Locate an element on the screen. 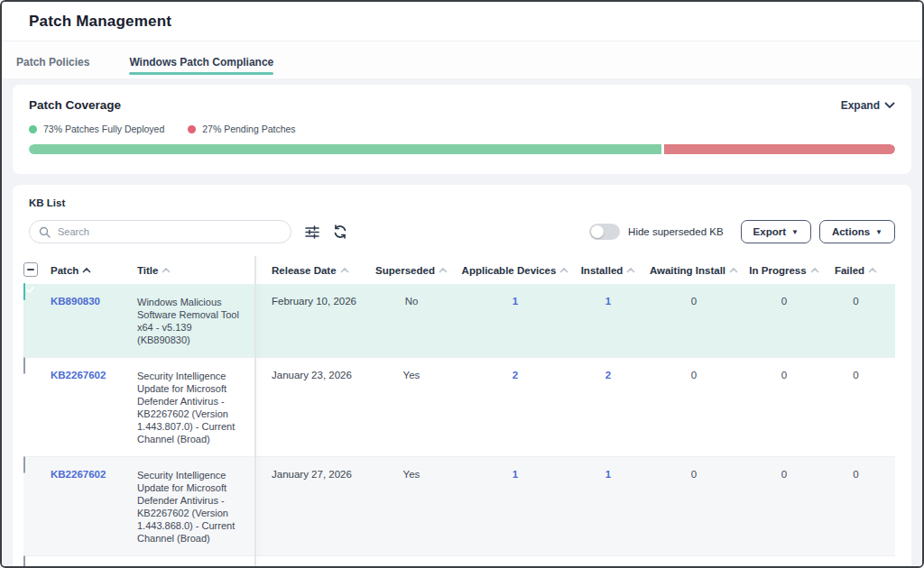  applicable-devices-link: 2 is located at coordinates (515, 408).